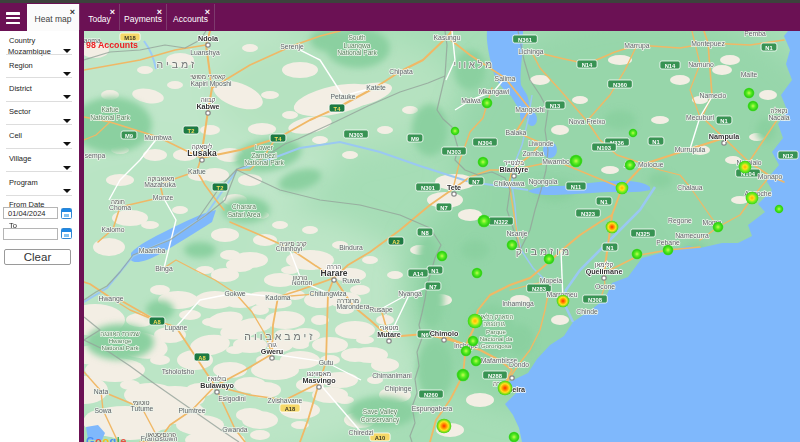 The height and width of the screenshot is (442, 800). Describe the element at coordinates (530, 110) in the screenshot. I see `svg-text: Mangochi` at that location.